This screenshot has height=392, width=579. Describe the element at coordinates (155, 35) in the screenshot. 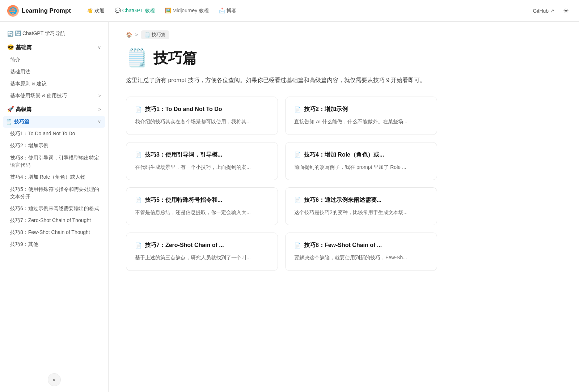

I see `breadcrumb-current: 🗒️ 技巧篇` at that location.